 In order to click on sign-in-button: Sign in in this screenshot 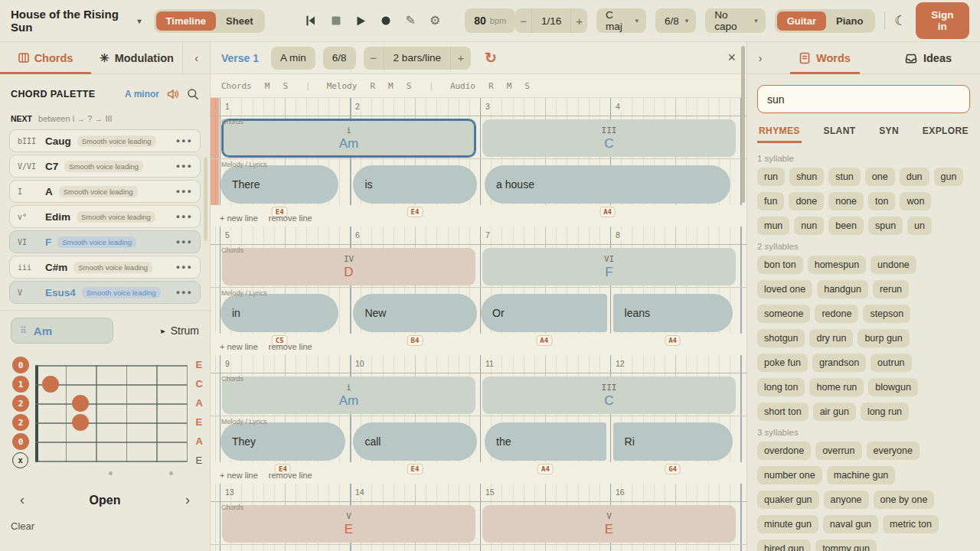, I will do `click(942, 21)`.